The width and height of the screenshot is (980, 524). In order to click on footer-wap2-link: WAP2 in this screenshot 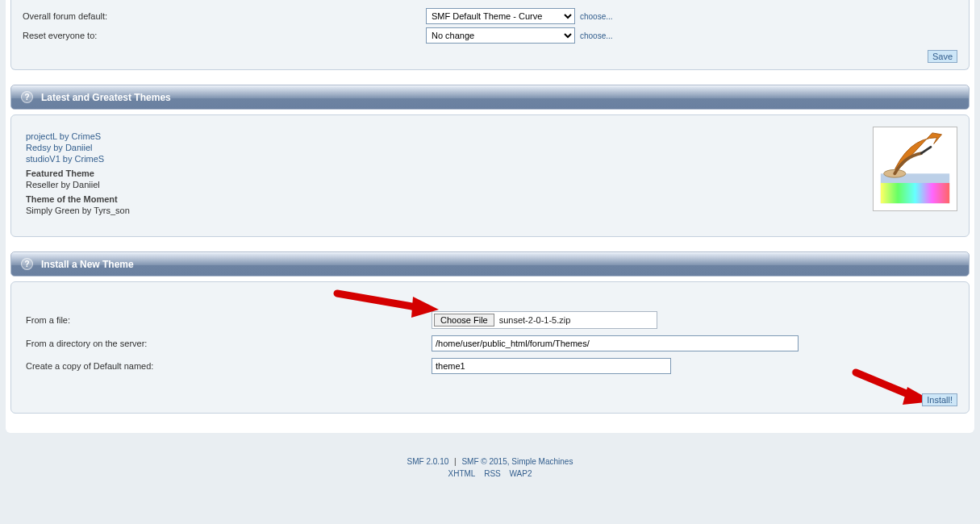, I will do `click(521, 474)`.